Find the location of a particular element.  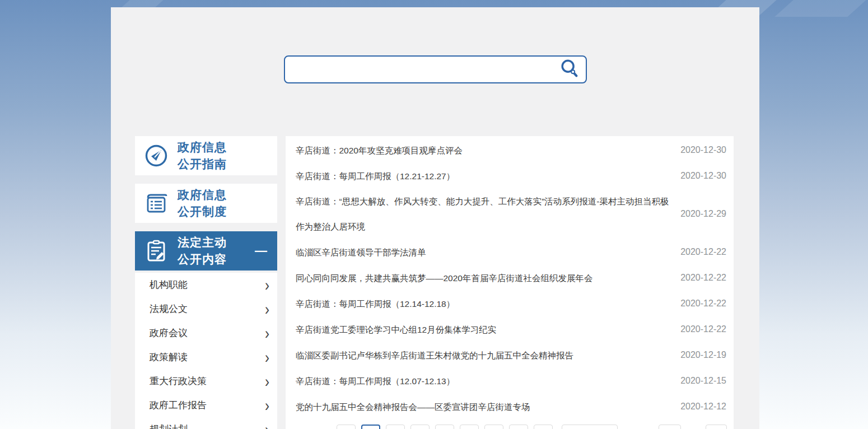

news-row: 辛店街道：每周工作周报（12.21-12.27） 2020-12-30 is located at coordinates (511, 176).